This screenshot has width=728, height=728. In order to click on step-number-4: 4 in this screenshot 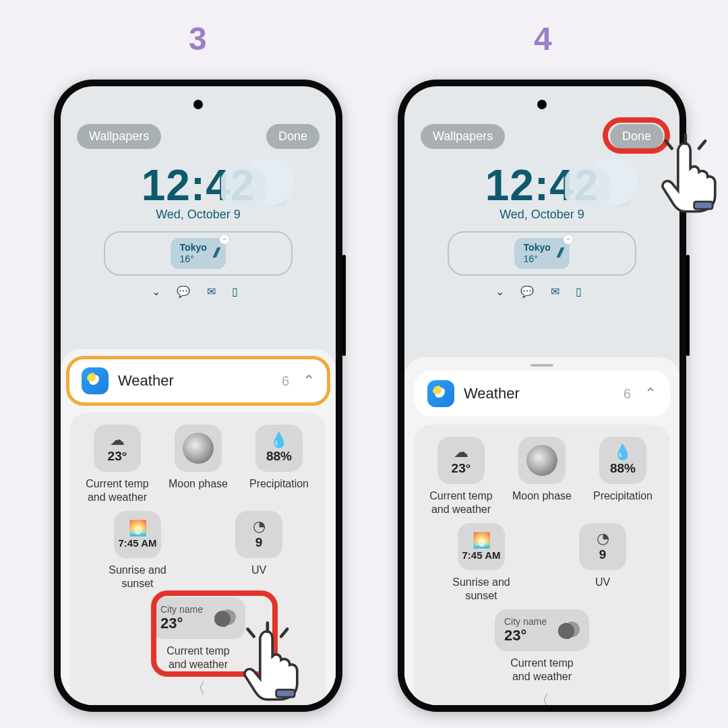, I will do `click(543, 39)`.